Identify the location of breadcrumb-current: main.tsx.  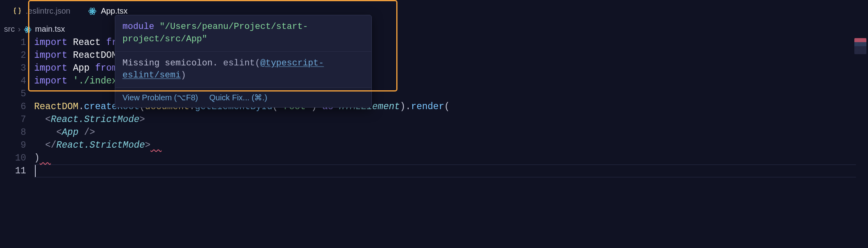
(50, 29).